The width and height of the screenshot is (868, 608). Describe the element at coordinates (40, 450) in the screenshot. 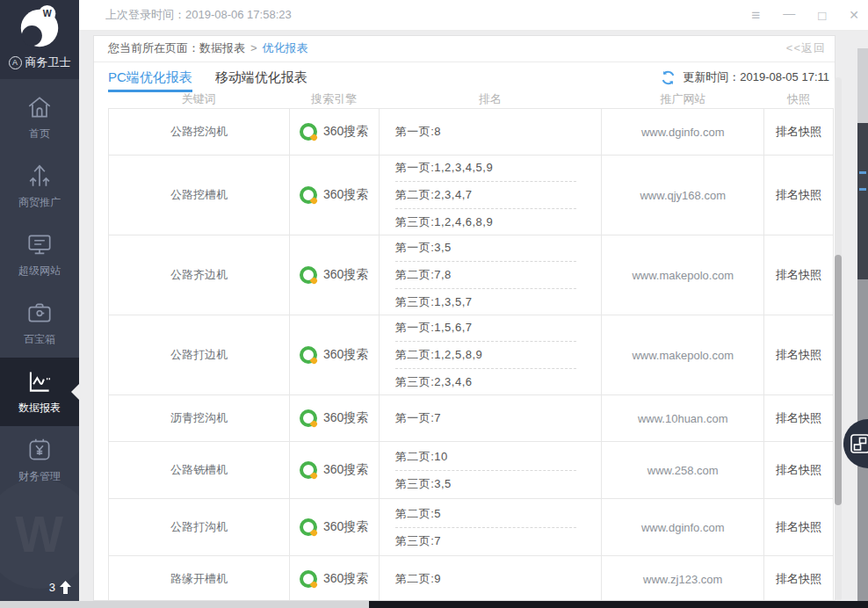

I see `finance-icon` at that location.